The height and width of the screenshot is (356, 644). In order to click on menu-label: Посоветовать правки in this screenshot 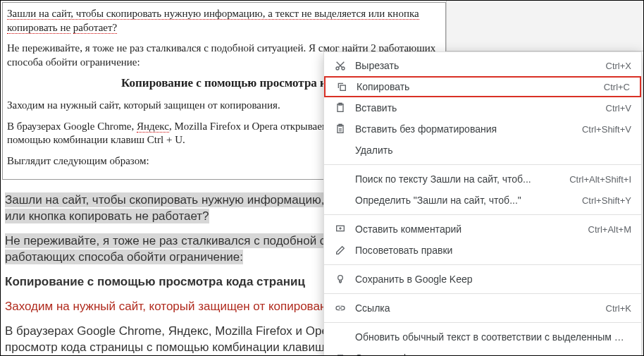, I will do `click(490, 250)`.